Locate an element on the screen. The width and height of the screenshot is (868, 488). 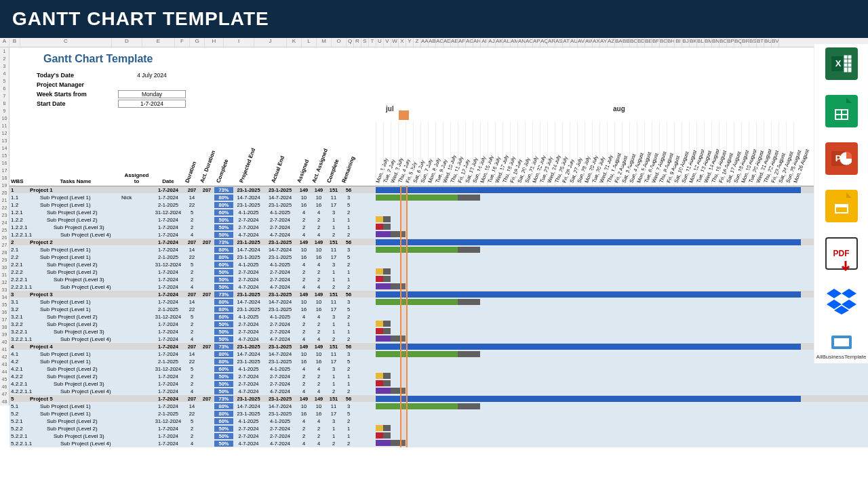
start-value: 1-7-2024 is located at coordinates (152, 104).